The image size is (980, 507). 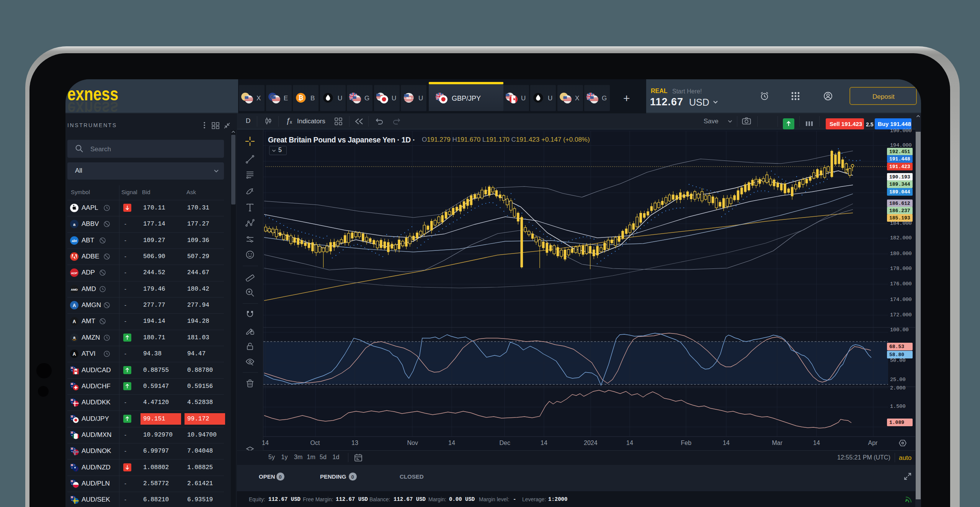 I want to click on svg-text: 500, so click(x=409, y=98).